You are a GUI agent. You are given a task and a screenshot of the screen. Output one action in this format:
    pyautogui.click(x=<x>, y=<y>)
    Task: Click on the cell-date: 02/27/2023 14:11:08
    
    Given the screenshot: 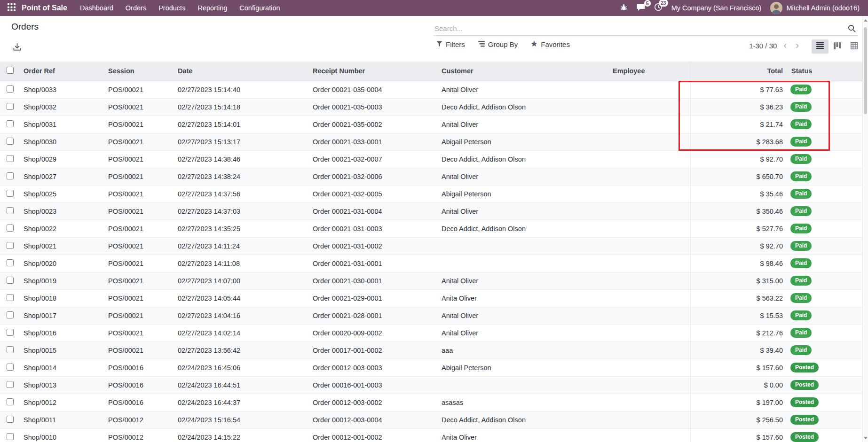 What is the action you would take?
    pyautogui.click(x=243, y=263)
    